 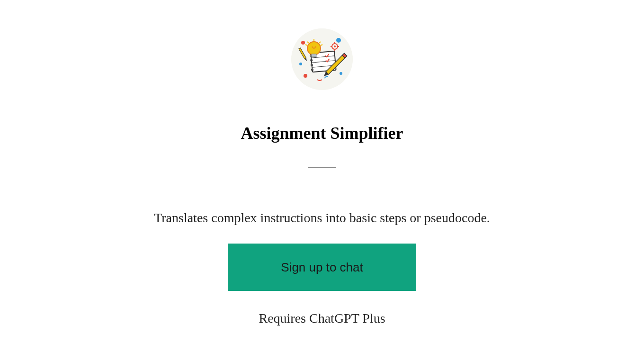 I want to click on app-logo, so click(x=322, y=59).